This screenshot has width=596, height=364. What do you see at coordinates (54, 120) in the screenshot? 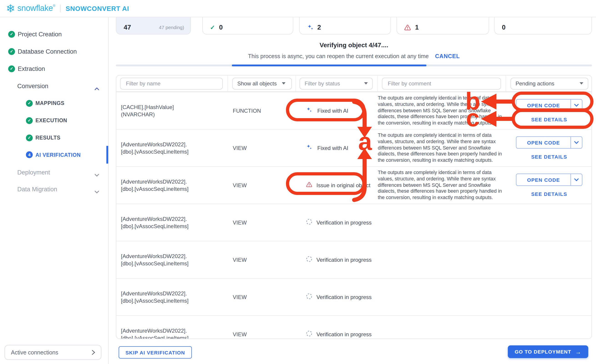
I see `sidebar-item-execution: ✓ EXECUTION` at bounding box center [54, 120].